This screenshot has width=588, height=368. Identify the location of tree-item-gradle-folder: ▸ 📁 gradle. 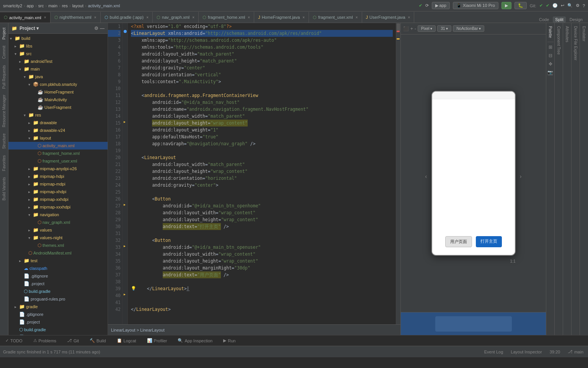
(58, 307).